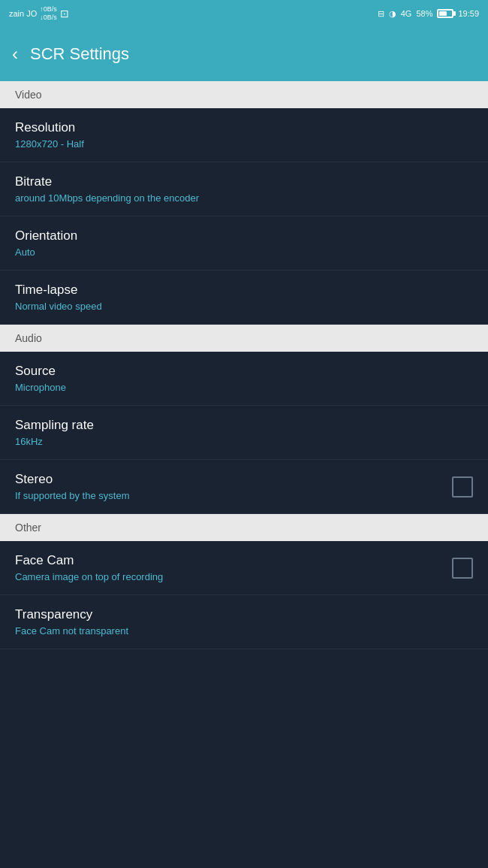  I want to click on screen-record-icon: ⊡, so click(65, 14).